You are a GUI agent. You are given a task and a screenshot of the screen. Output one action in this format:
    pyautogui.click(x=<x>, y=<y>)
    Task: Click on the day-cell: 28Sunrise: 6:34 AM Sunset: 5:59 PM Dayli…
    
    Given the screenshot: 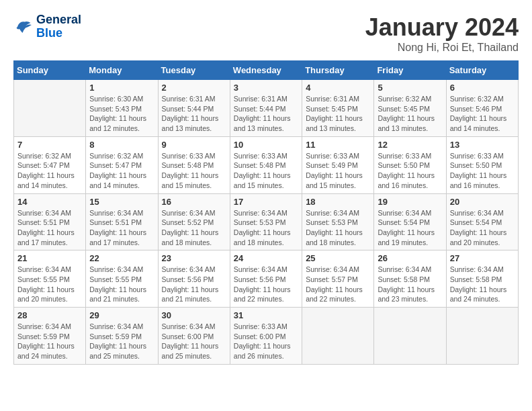 What is the action you would take?
    pyautogui.click(x=50, y=336)
    